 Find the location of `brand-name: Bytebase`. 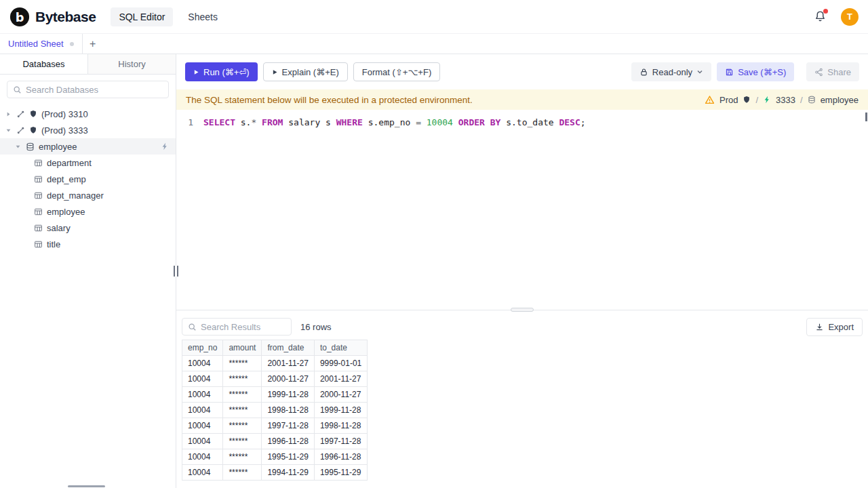

brand-name: Bytebase is located at coordinates (65, 17).